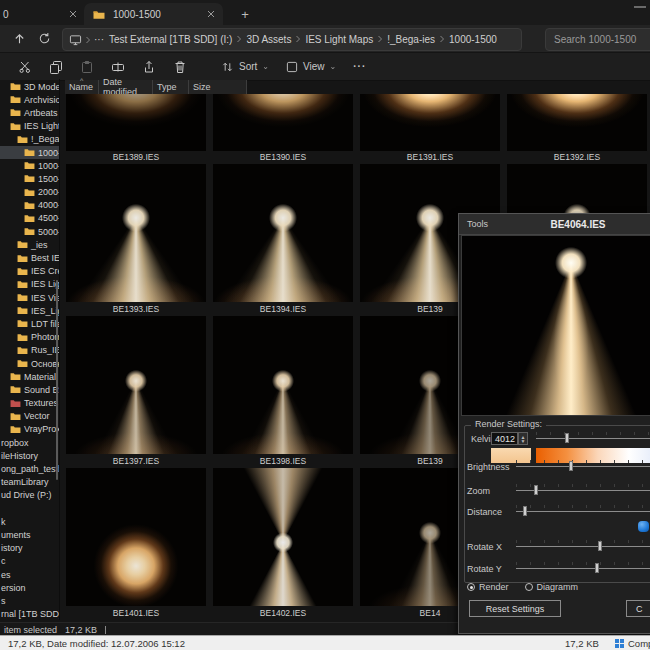 The width and height of the screenshot is (650, 650). What do you see at coordinates (504, 438) in the screenshot?
I see `kelvin-input: 4012` at bounding box center [504, 438].